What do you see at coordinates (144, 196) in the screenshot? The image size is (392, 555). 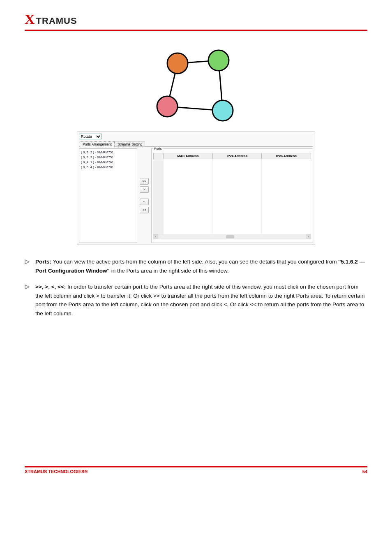 I see `transfer-buttons: >> > < <<` at bounding box center [144, 196].